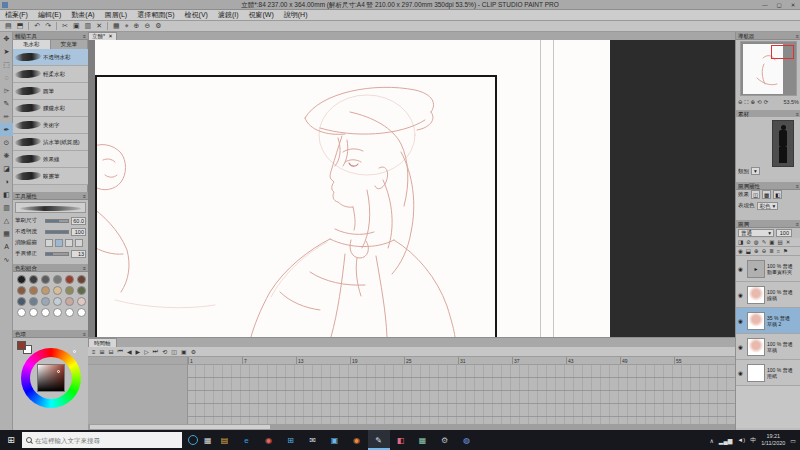 The height and width of the screenshot is (450, 800). I want to click on material-category-dropdown: ▾, so click(756, 171).